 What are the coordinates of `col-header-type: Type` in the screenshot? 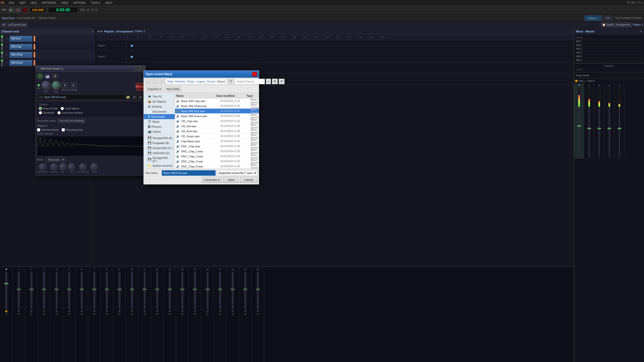 It's located at (252, 96).